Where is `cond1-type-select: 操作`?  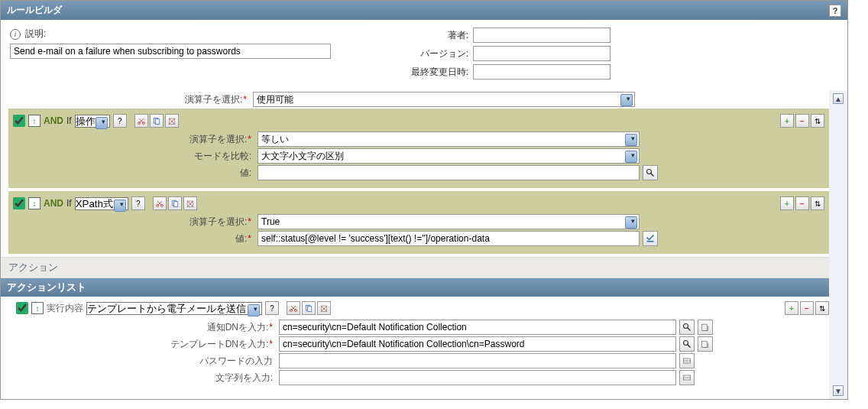
cond1-type-select: 操作 is located at coordinates (92, 121).